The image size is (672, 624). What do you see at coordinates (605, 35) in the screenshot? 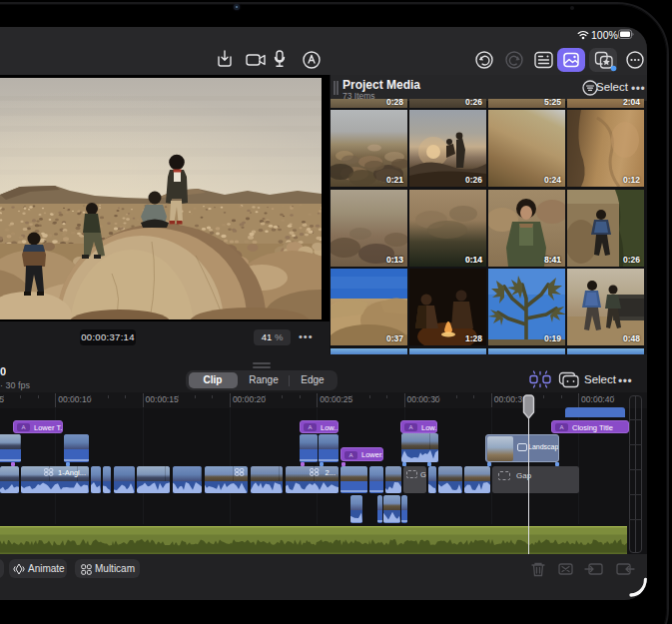
I see `svg-text: 100%` at bounding box center [605, 35].